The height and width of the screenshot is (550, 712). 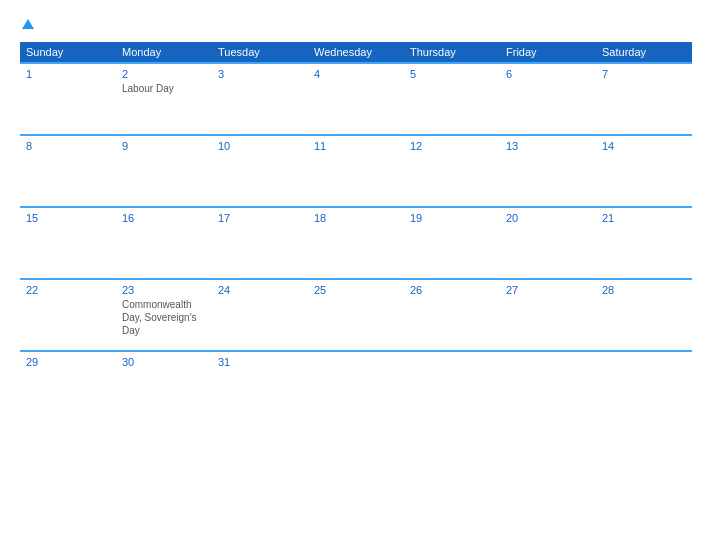 I want to click on logo-triangle-icon, so click(x=28, y=24).